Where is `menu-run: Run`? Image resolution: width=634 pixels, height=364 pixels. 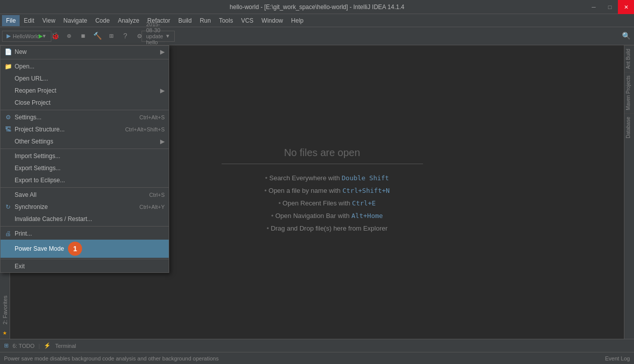 menu-run: Run is located at coordinates (205, 21).